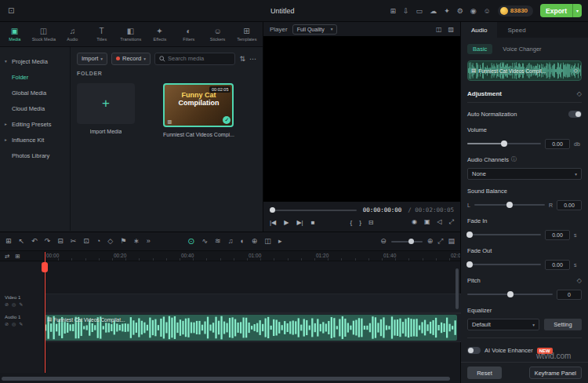  I want to click on sidebar-item: Cloud Media, so click(34, 108).